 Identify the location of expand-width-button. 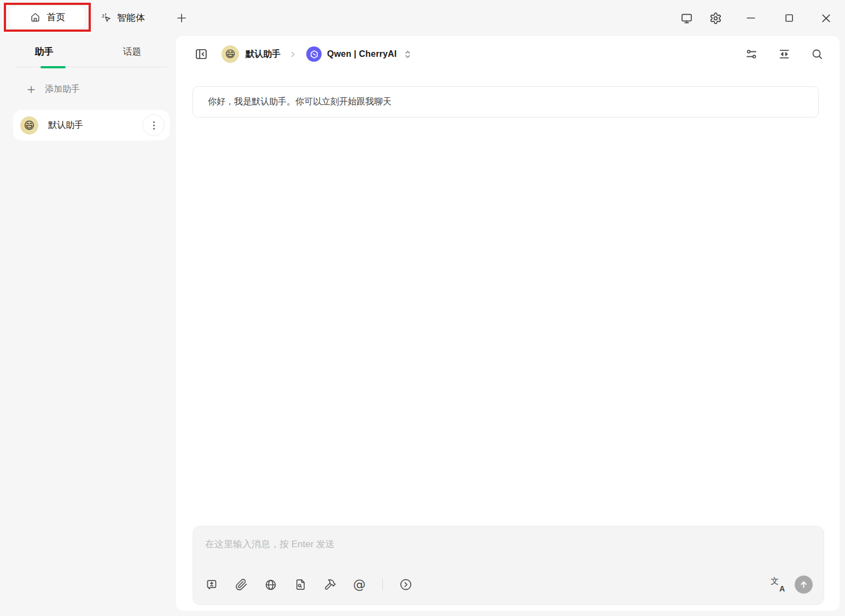
(784, 54).